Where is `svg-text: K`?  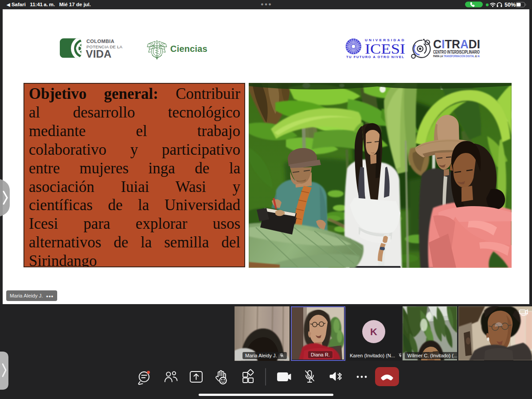 svg-text: K is located at coordinates (374, 332).